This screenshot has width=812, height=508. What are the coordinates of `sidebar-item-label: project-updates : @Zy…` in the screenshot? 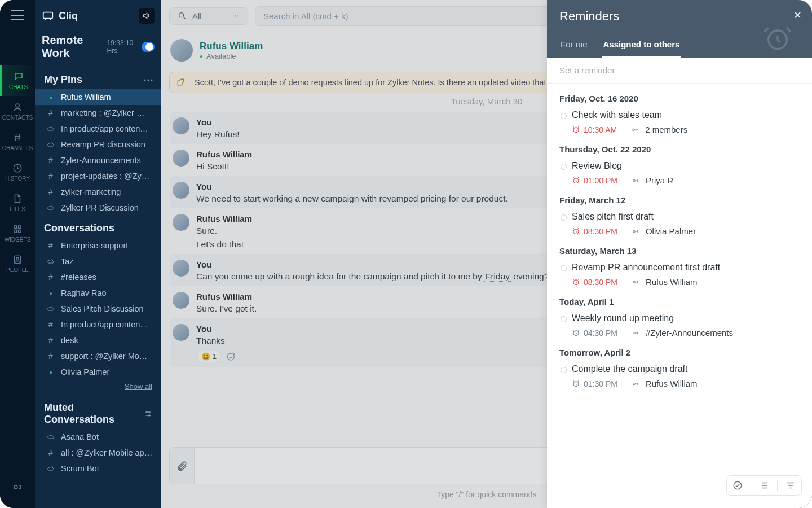 It's located at (105, 176).